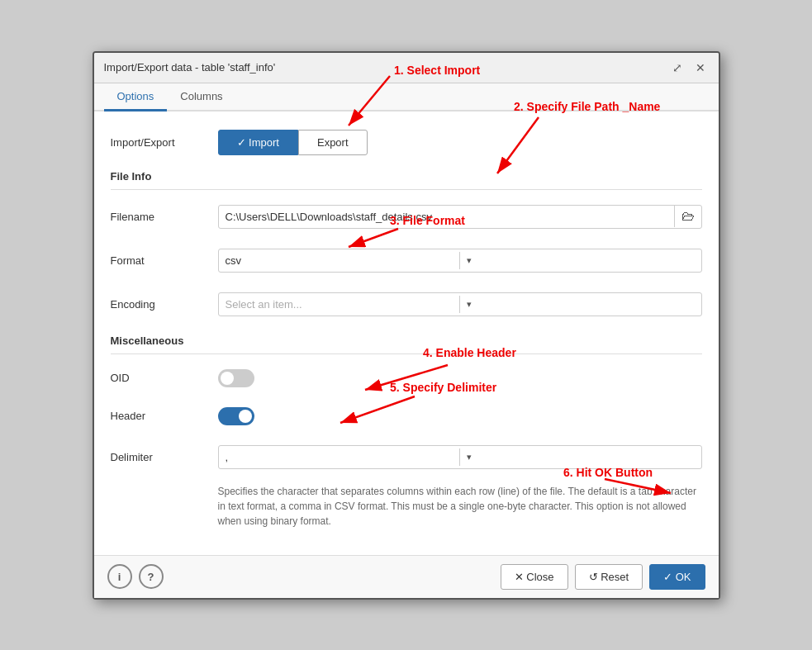  I want to click on filename-input, so click(446, 216).